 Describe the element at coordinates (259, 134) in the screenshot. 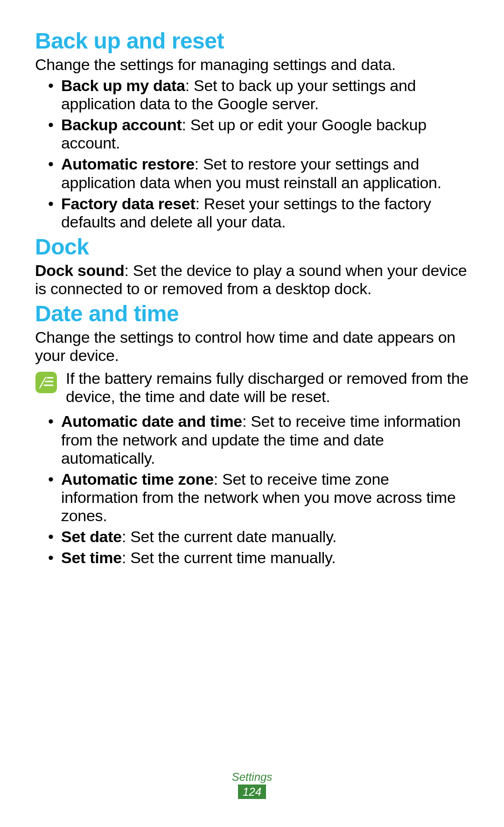

I see `list-item: Backup account: Set up or edit your Goog…` at that location.